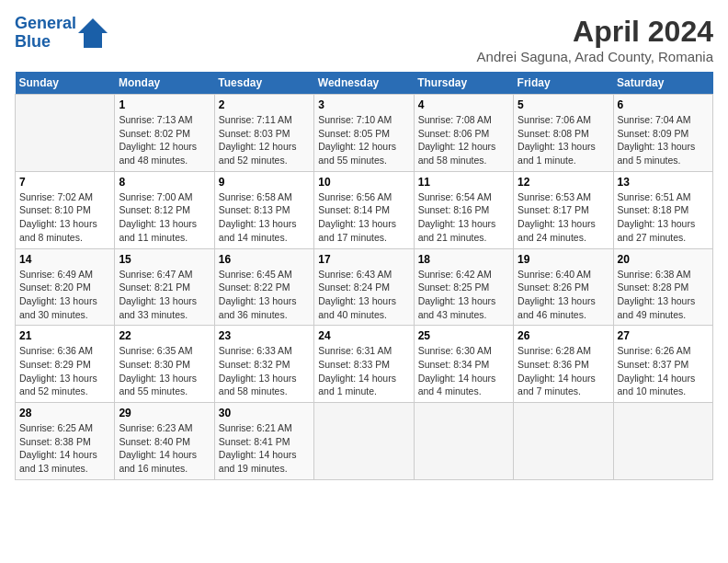  Describe the element at coordinates (265, 217) in the screenshot. I see `day-info: Sunrise: 6:58 AM Sunset: 8:13 PM Dayligh…` at that location.